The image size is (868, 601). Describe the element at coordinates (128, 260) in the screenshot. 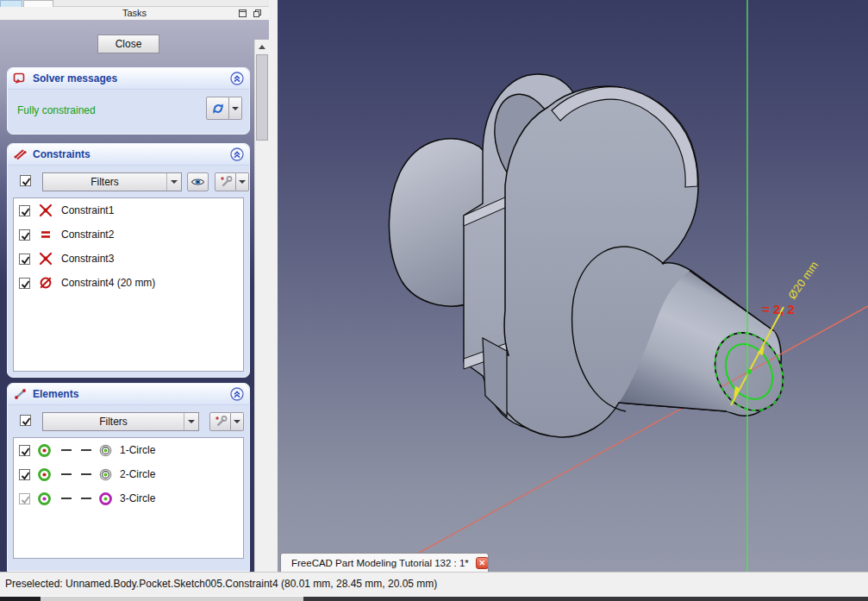

I see `constraints-section: Constraints Filters` at that location.